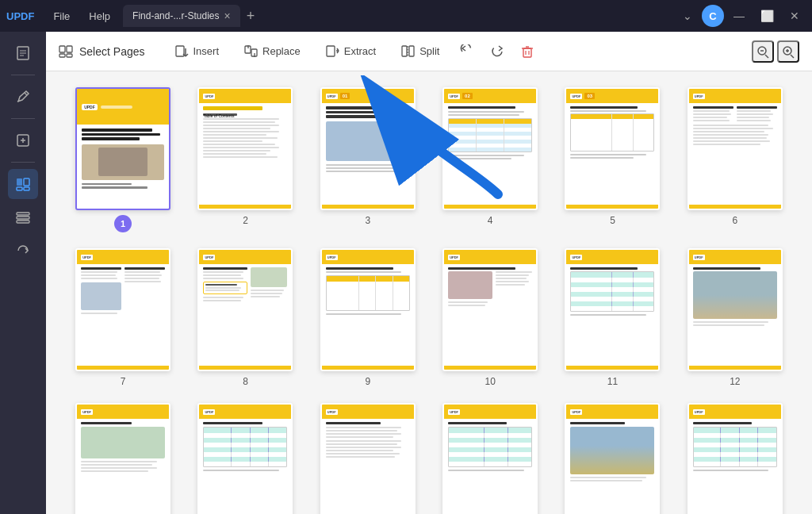 This screenshot has width=812, height=514. Describe the element at coordinates (739, 16) in the screenshot. I see `minimize-btn: —` at that location.